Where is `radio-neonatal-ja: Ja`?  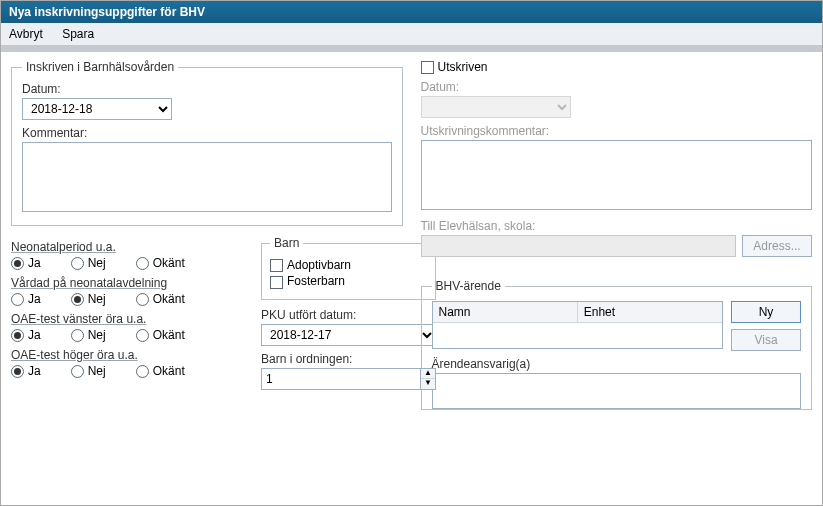
radio-neonatal-ja: Ja is located at coordinates (26, 263).